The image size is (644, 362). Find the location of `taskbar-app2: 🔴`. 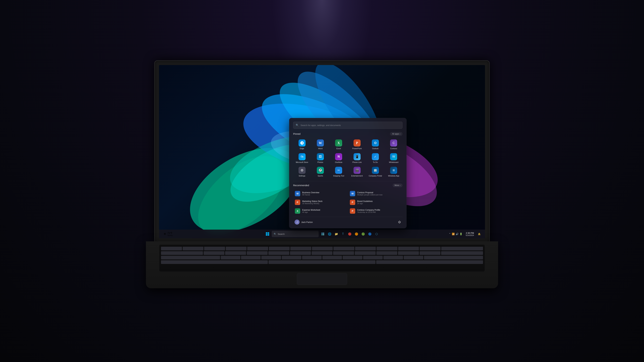

taskbar-app2: 🔴 is located at coordinates (350, 234).